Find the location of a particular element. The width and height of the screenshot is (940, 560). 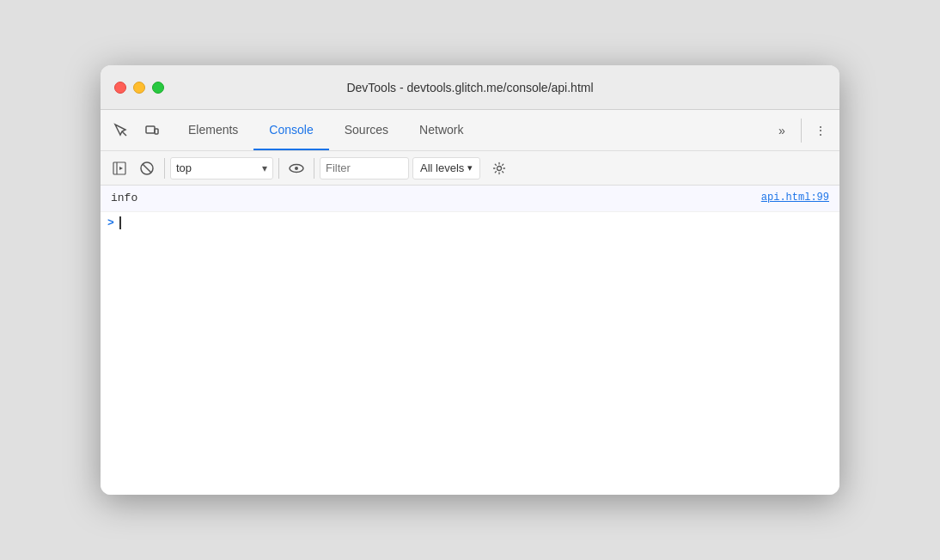

console-row-text: info is located at coordinates (436, 198).